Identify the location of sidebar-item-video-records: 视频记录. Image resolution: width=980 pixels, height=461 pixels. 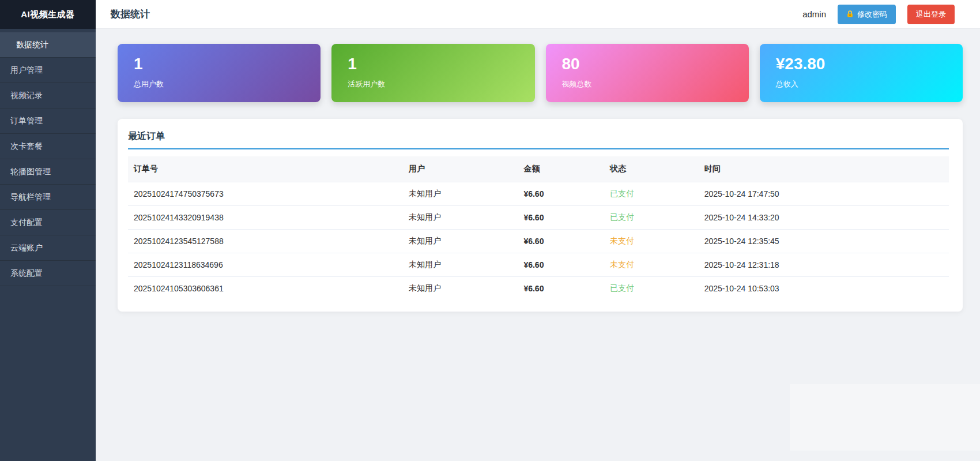
(48, 96).